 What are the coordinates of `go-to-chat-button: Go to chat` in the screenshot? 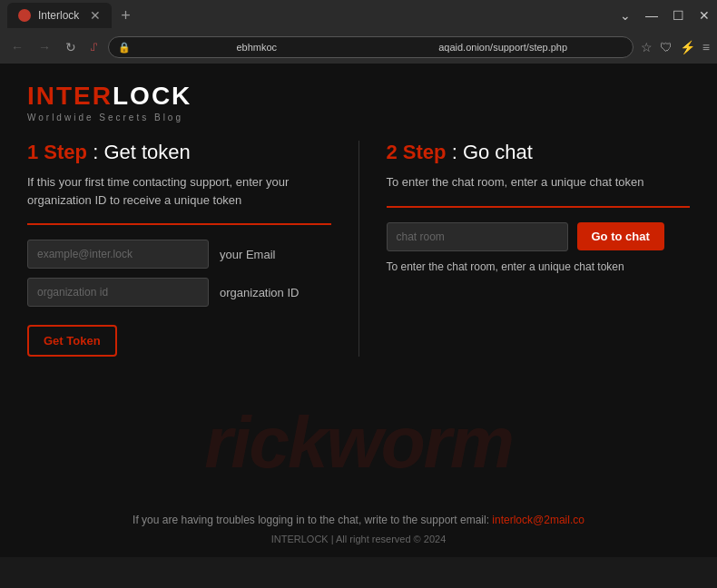 It's located at (621, 236).